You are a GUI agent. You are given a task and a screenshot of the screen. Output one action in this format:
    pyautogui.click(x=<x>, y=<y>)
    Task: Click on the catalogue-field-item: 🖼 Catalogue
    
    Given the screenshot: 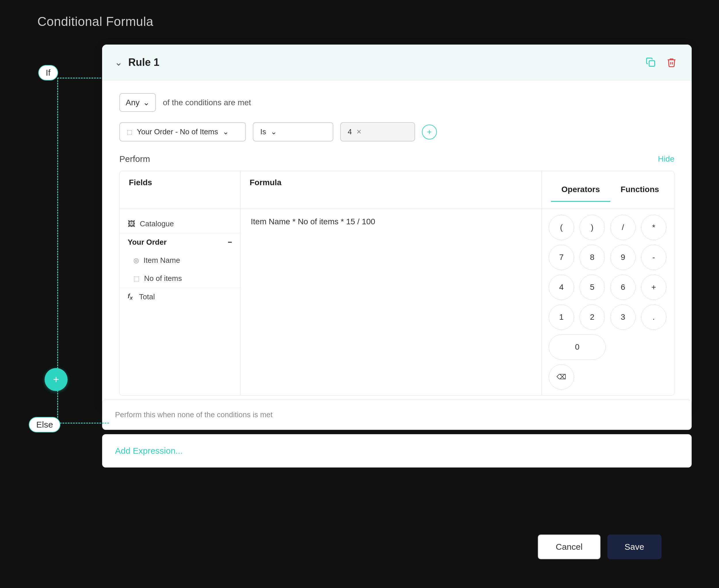 What is the action you would take?
    pyautogui.click(x=180, y=224)
    